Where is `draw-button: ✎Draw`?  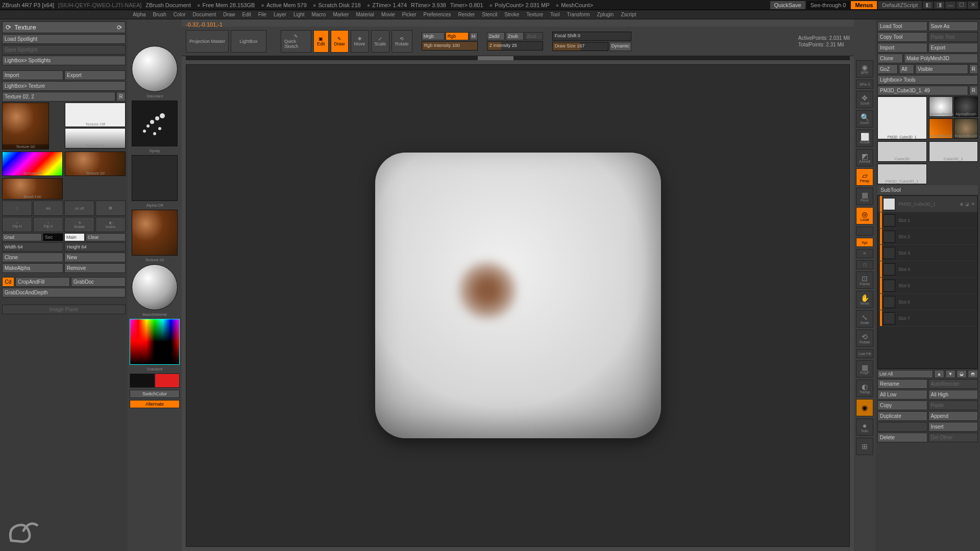 draw-button: ✎Draw is located at coordinates (340, 41).